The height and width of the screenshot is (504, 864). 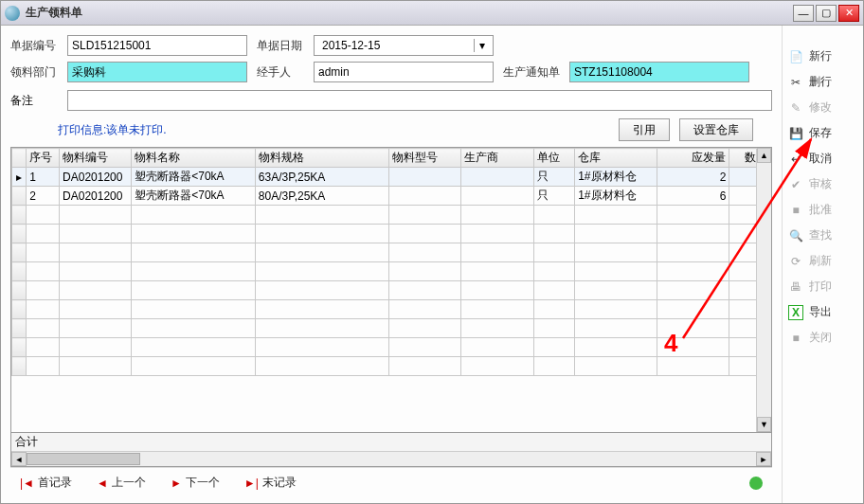 What do you see at coordinates (716, 130) in the screenshot?
I see `set-warehouse-button: 设置仓库` at bounding box center [716, 130].